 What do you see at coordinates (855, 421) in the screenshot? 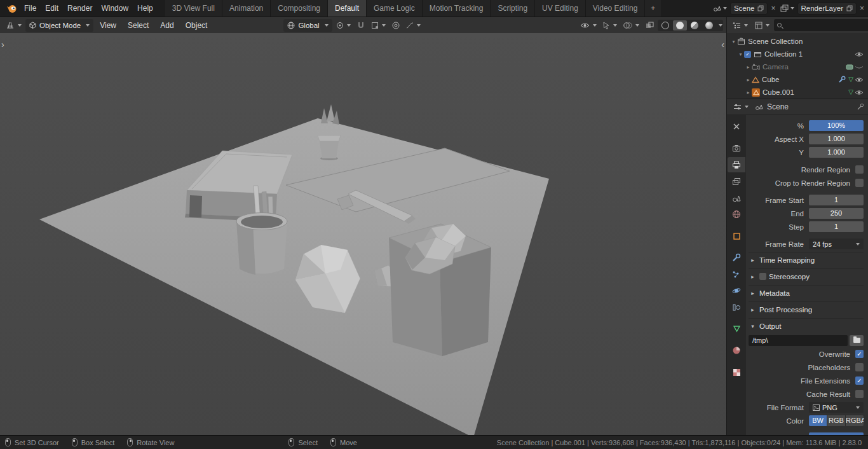
I see `color-rgba-button: RGBA` at bounding box center [855, 421].